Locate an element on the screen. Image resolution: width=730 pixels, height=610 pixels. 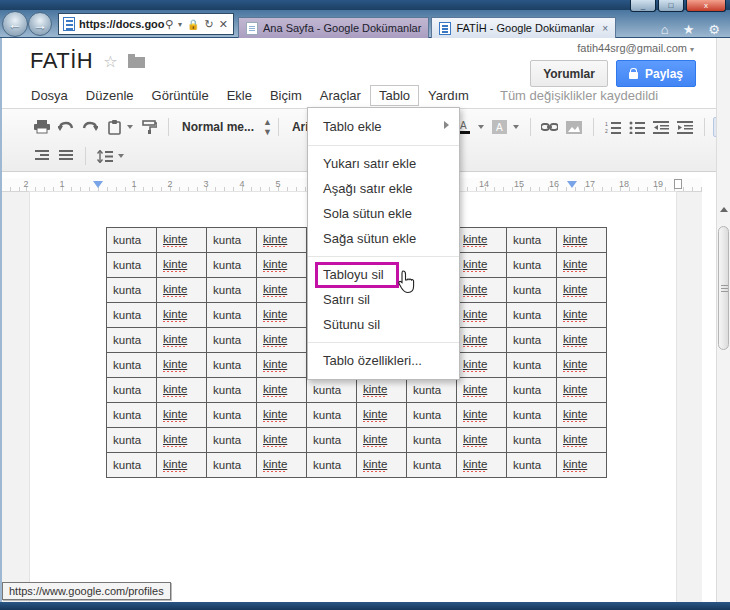
folder-icon is located at coordinates (136, 62).